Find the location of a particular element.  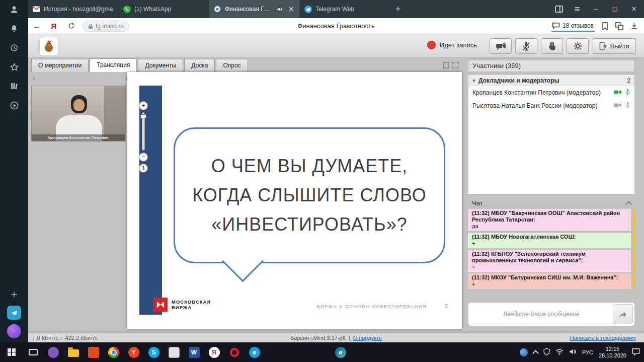

prev-video-chevron: ‹ is located at coordinates (34, 78).